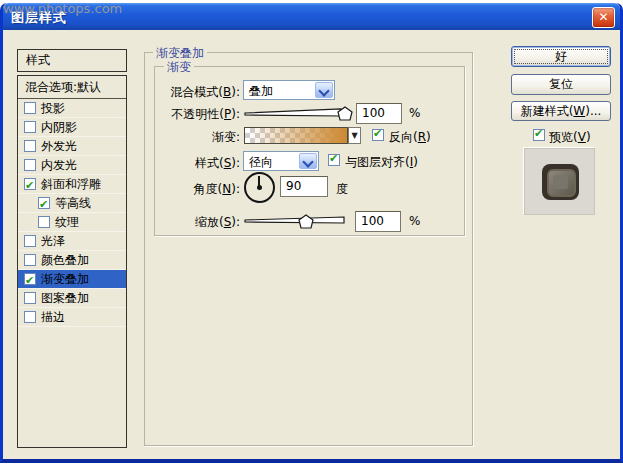 The height and width of the screenshot is (465, 623). I want to click on sidebar-item-satin: 光泽, so click(72, 242).